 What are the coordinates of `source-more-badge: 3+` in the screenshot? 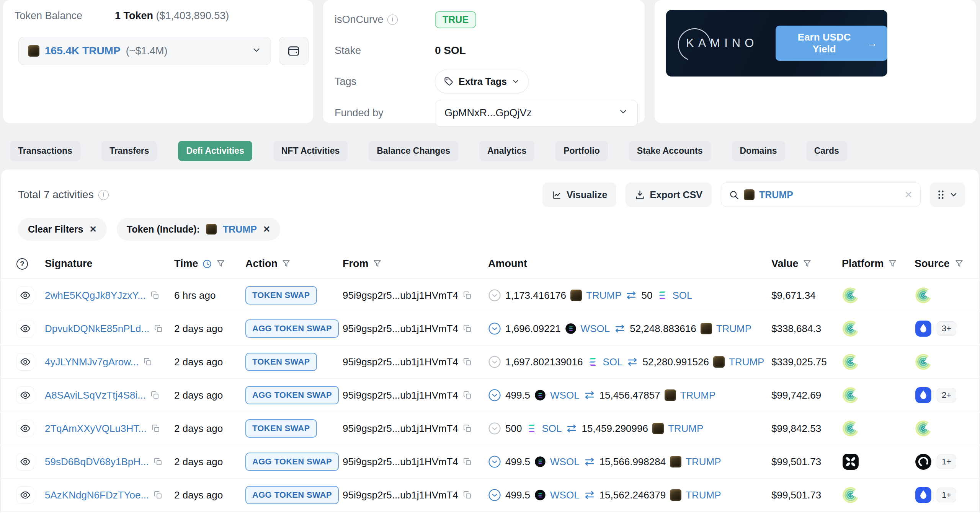 It's located at (946, 329).